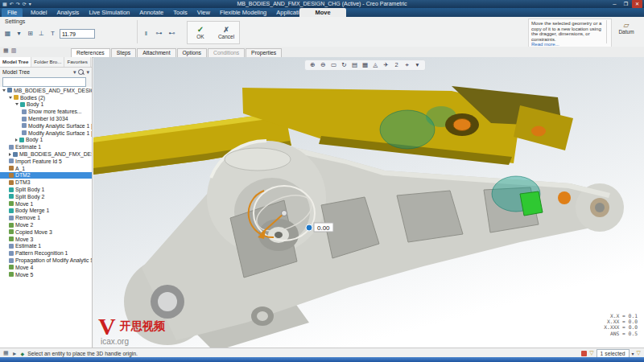 The image size is (644, 362). Describe the element at coordinates (80, 72) in the screenshot. I see `search-icon` at that location.